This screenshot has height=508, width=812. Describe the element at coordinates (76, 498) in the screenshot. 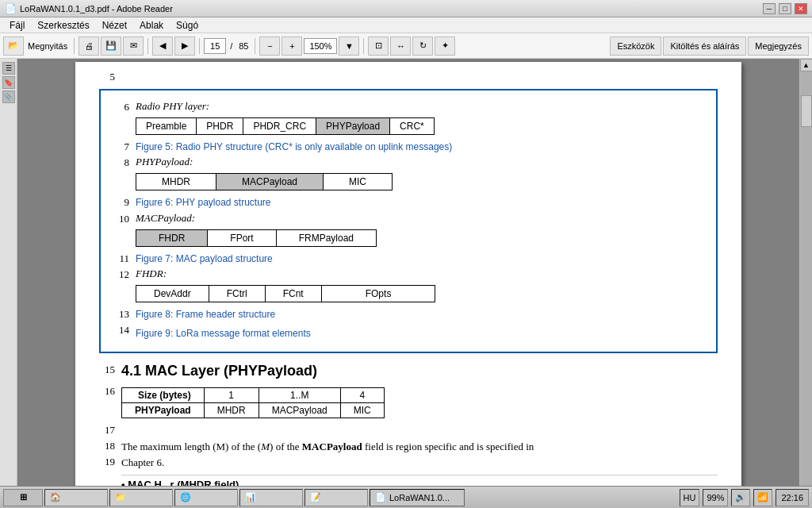

I see `taskbar-app-1: 🏠` at that location.